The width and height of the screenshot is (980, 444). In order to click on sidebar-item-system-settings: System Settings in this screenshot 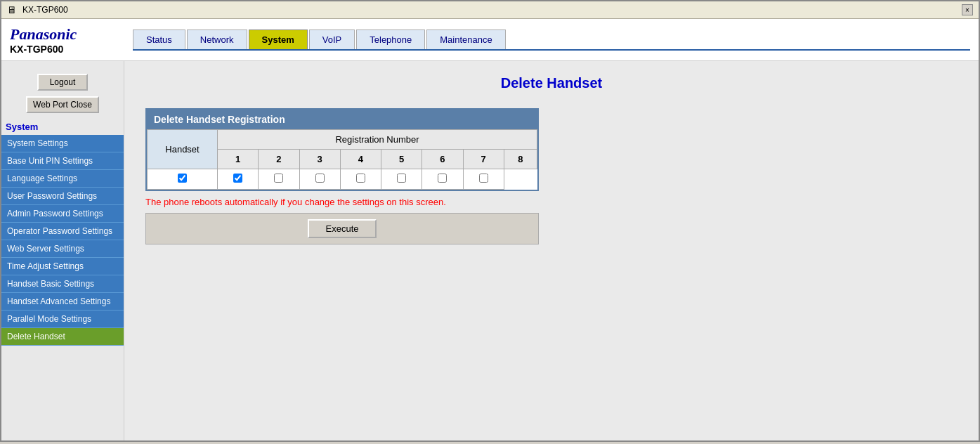, I will do `click(63, 143)`.